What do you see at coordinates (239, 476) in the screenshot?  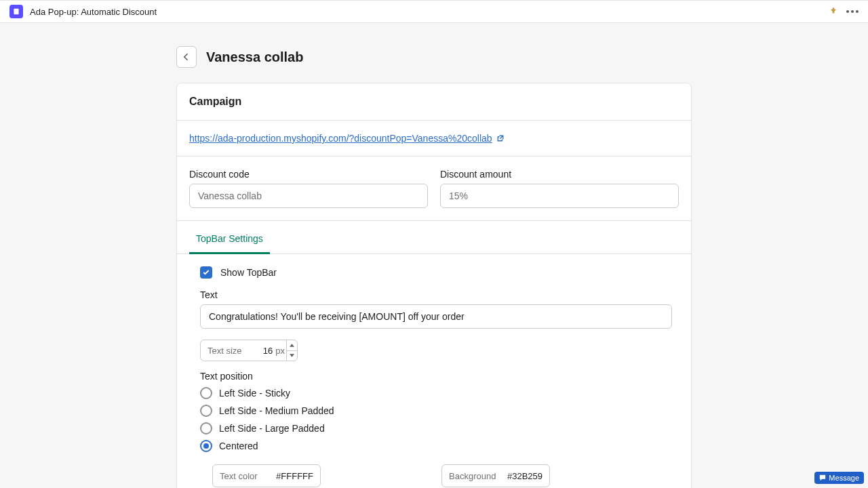 I see `text-color-label: Text color` at bounding box center [239, 476].